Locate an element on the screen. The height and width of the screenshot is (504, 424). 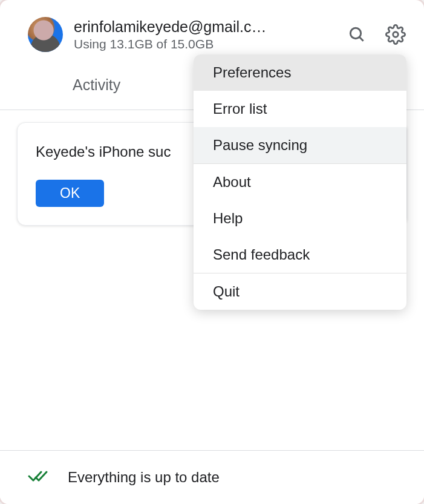
tab-activity: Activity is located at coordinates (97, 85).